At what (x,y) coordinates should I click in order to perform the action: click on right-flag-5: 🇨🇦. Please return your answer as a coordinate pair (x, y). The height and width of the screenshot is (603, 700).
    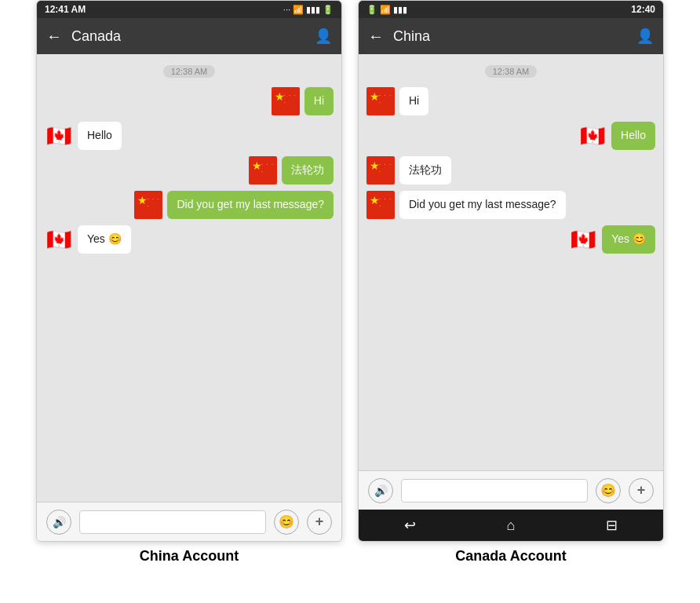
    Looking at the image, I should click on (583, 239).